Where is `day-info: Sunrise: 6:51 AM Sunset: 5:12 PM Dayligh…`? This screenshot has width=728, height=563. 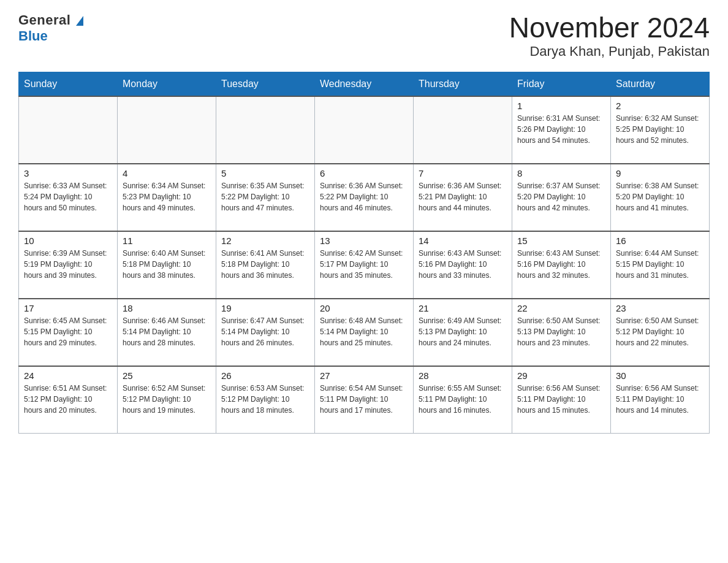 day-info: Sunrise: 6:51 AM Sunset: 5:12 PM Dayligh… is located at coordinates (68, 399).